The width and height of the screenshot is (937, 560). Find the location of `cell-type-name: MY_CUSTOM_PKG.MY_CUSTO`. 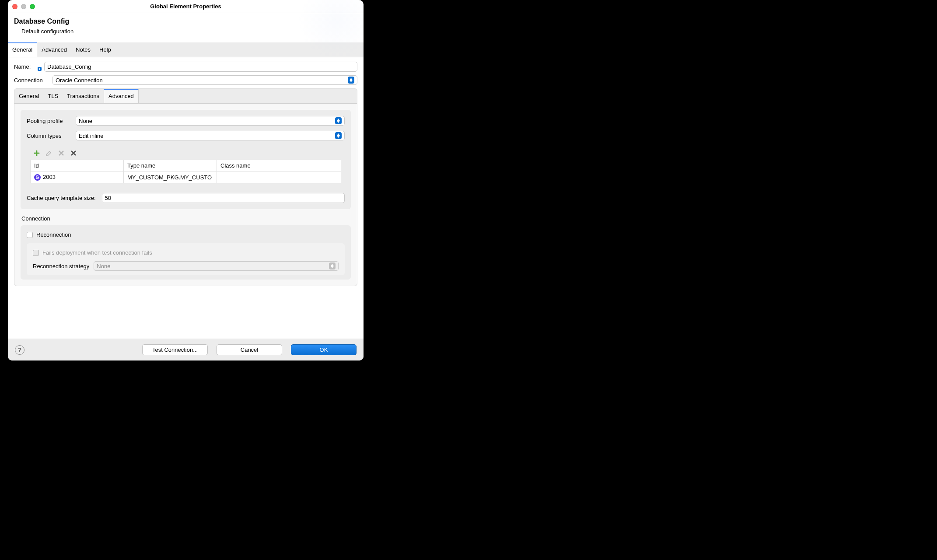

cell-type-name: MY_CUSTOM_PKG.MY_CUSTO is located at coordinates (171, 178).